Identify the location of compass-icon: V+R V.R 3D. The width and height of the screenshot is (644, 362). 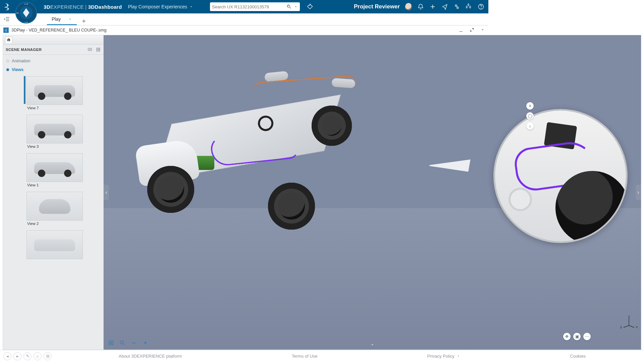
(26, 13).